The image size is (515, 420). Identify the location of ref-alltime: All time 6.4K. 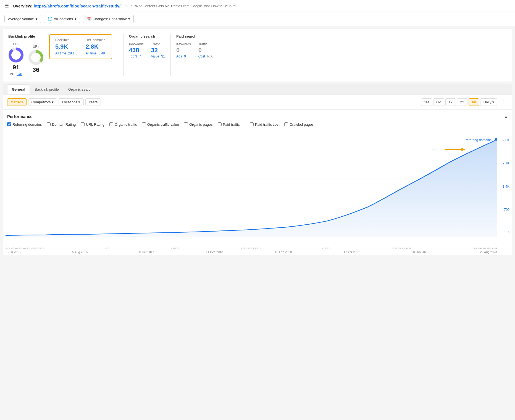
(96, 53).